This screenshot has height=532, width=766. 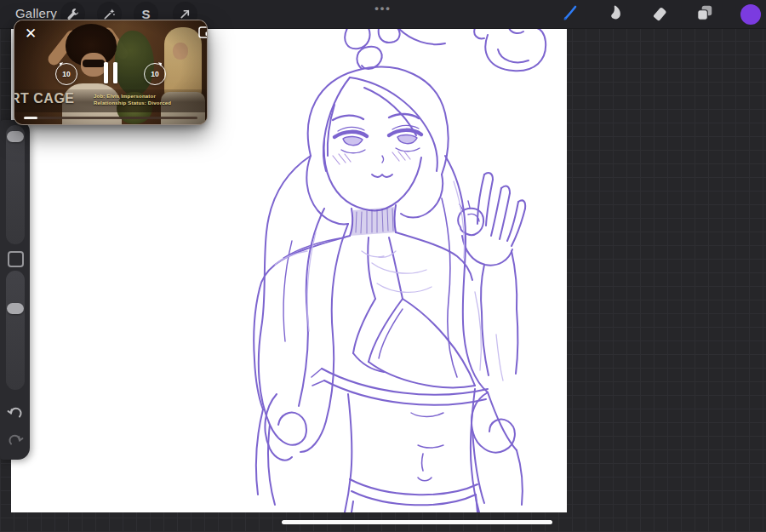 What do you see at coordinates (73, 14) in the screenshot?
I see `wrench-icon` at bounding box center [73, 14].